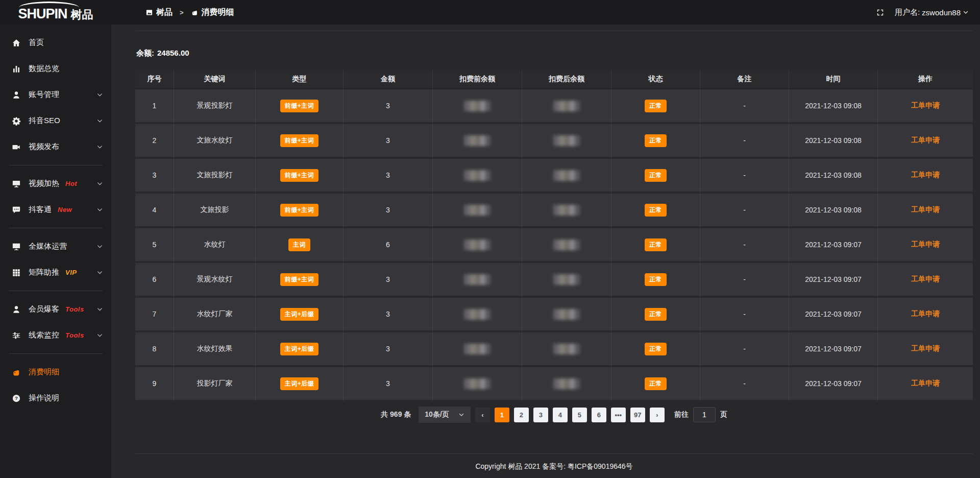 Image resolution: width=980 pixels, height=478 pixels. What do you see at coordinates (560, 415) in the screenshot?
I see `page-button-4: 4` at bounding box center [560, 415].